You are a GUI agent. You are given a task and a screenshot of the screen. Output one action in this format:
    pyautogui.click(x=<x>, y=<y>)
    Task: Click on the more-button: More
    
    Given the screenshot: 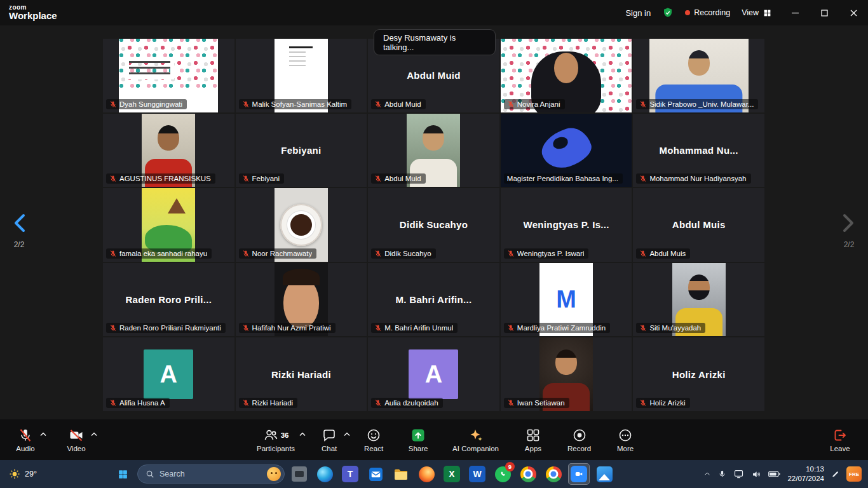 What is the action you would take?
    pyautogui.click(x=625, y=440)
    